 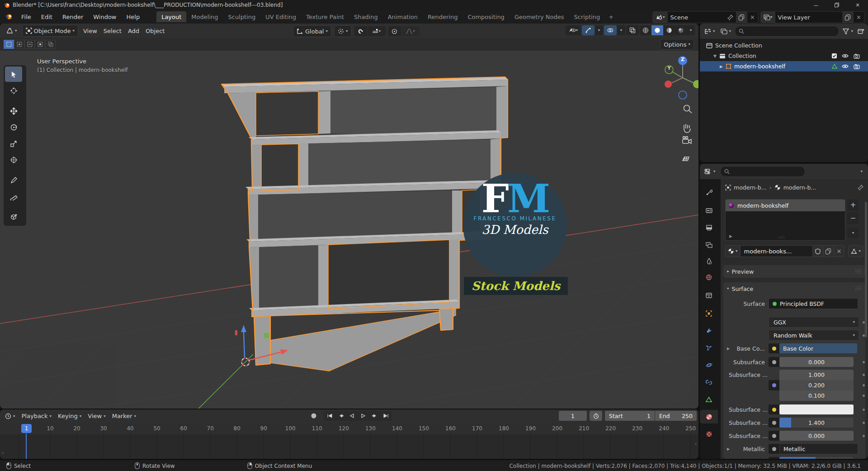 I want to click on timeline-menu: Keying▾, so click(x=70, y=416).